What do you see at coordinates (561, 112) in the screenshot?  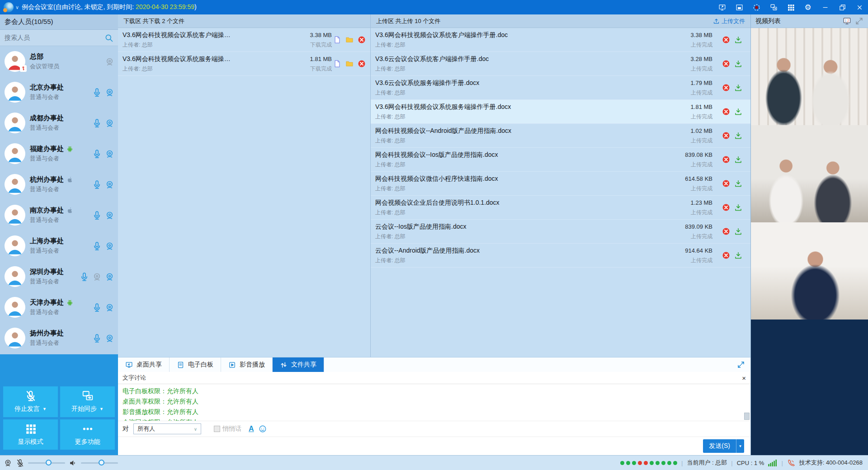 I see `upload-file-row: V3.6网会科技视频会议系统服务端操作手册.docx上传者: 总部1.81 MB…` at bounding box center [561, 112].